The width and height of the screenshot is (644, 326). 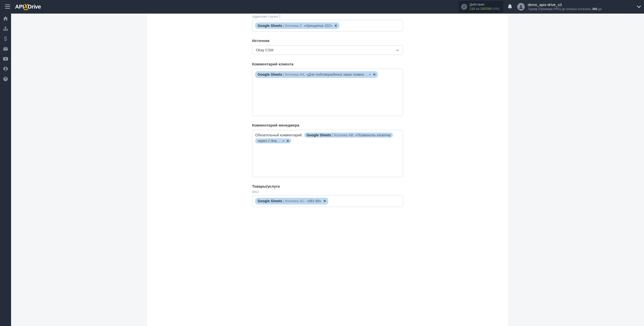 What do you see at coordinates (481, 7) in the screenshot?
I see `actions-counter: i Действия: 216 из 100'000 (0%)` at bounding box center [481, 7].